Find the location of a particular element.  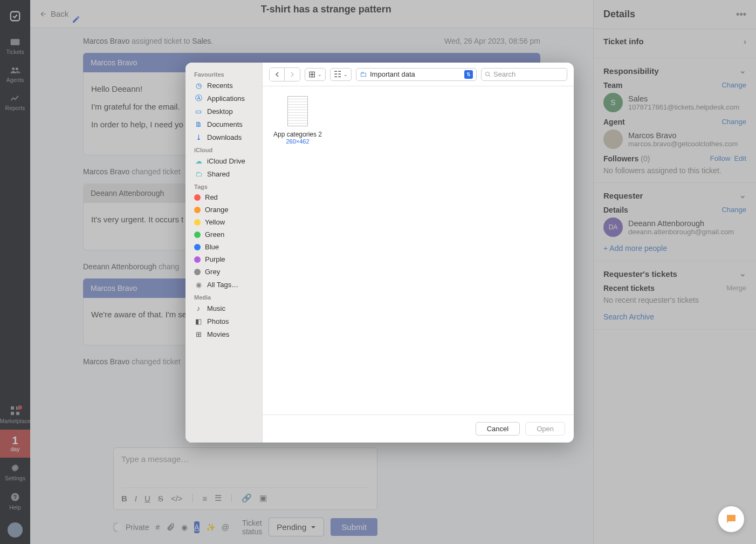

desktop-icon: ▭ is located at coordinates (198, 111).